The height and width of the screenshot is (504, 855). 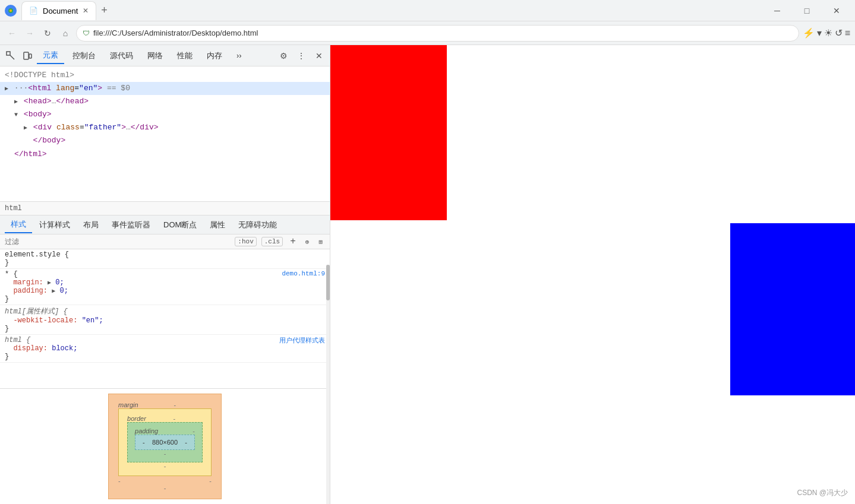 What do you see at coordinates (175, 405) in the screenshot?
I see `margin-value: -` at bounding box center [175, 405].